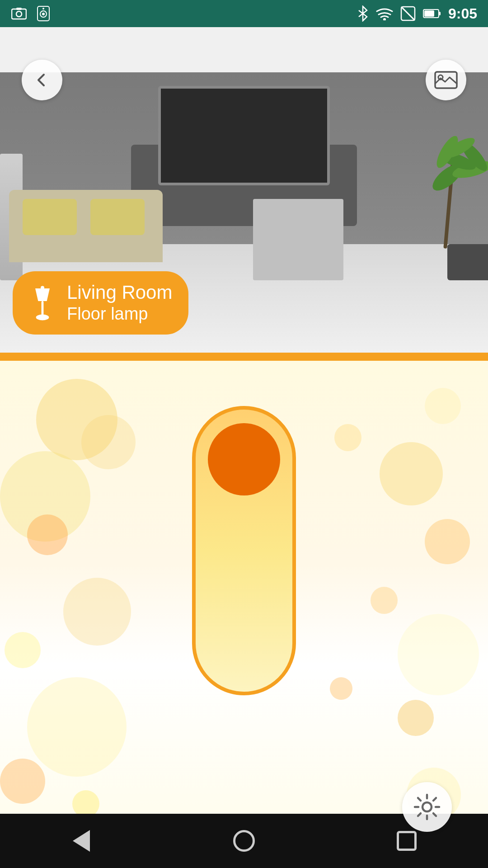 The height and width of the screenshot is (868, 488). I want to click on back-button, so click(42, 80).